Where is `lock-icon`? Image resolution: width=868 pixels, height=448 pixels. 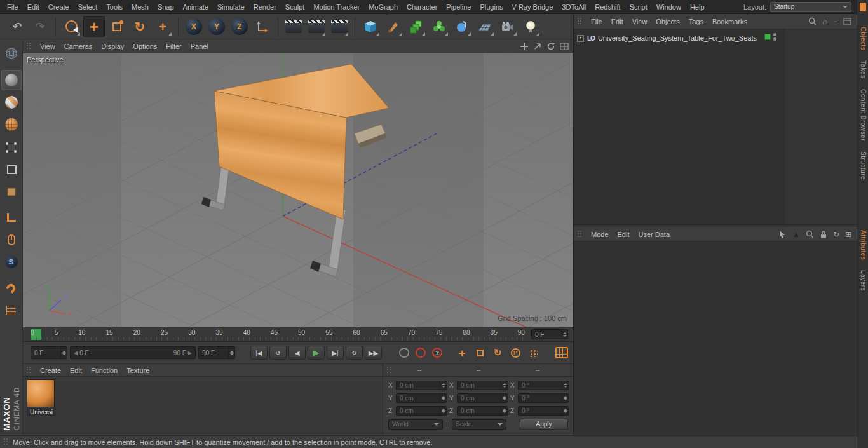 lock-icon is located at coordinates (824, 234).